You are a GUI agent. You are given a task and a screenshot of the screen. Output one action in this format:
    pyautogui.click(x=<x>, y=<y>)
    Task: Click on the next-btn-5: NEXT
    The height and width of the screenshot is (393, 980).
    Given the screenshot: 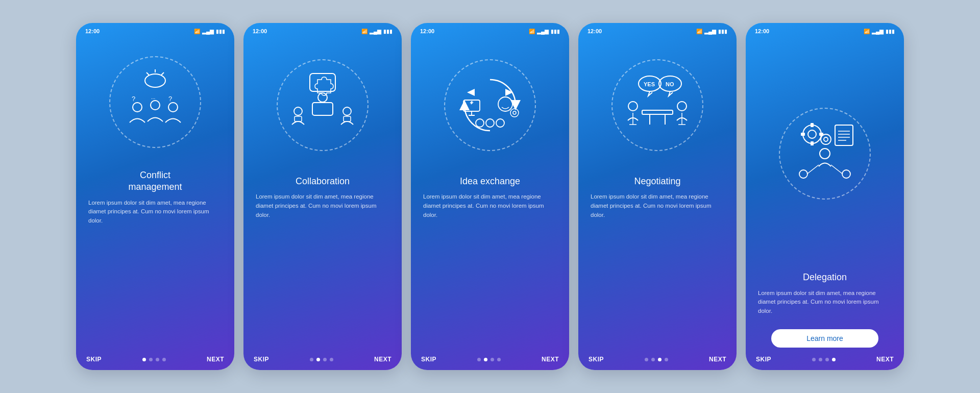 What is the action you would take?
    pyautogui.click(x=885, y=359)
    